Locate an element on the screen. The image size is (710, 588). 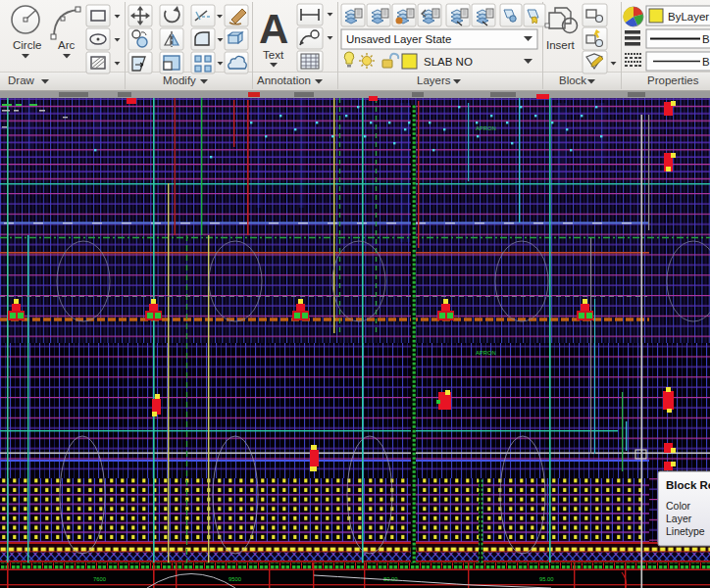
svg-text: ByLayer is located at coordinates (688, 17).